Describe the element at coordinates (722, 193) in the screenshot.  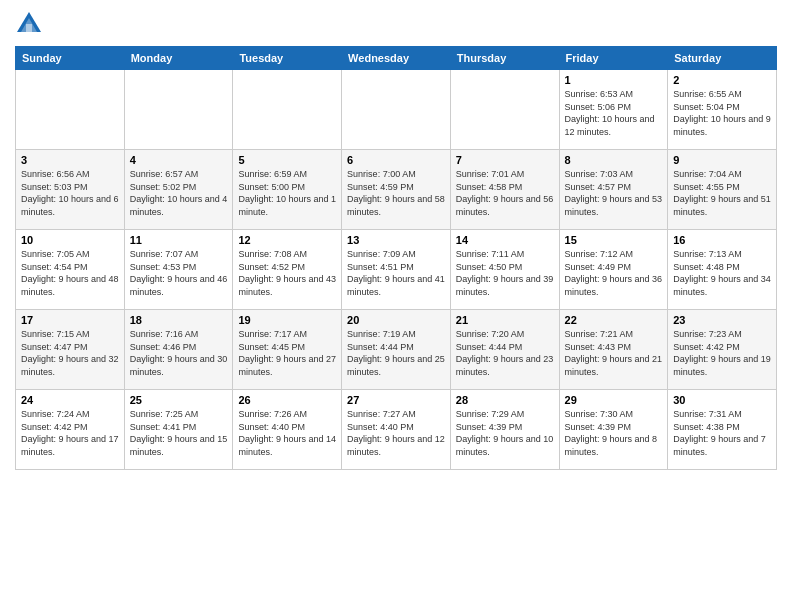
I see `day-info: Sunrise: 7:04 AM Sunset: 4:55 PM Dayligh…` at that location.